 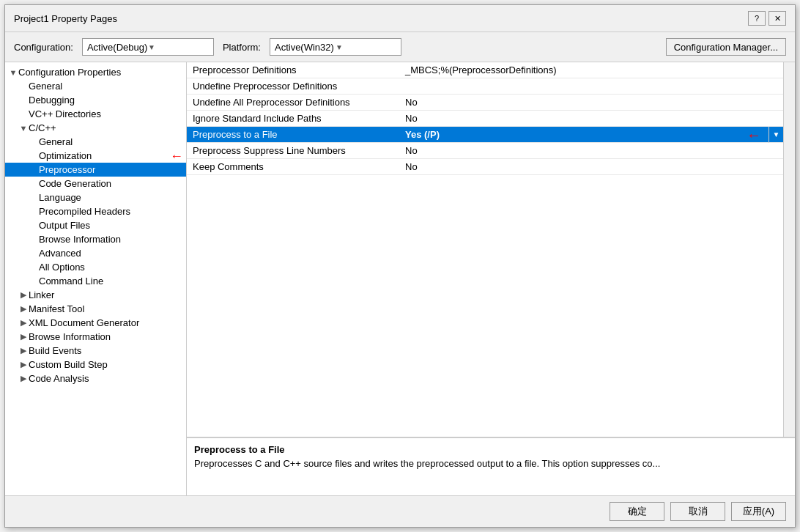 I want to click on config-row: Configuration: Active(Debug) ▼ Platform:…, so click(x=400, y=47).